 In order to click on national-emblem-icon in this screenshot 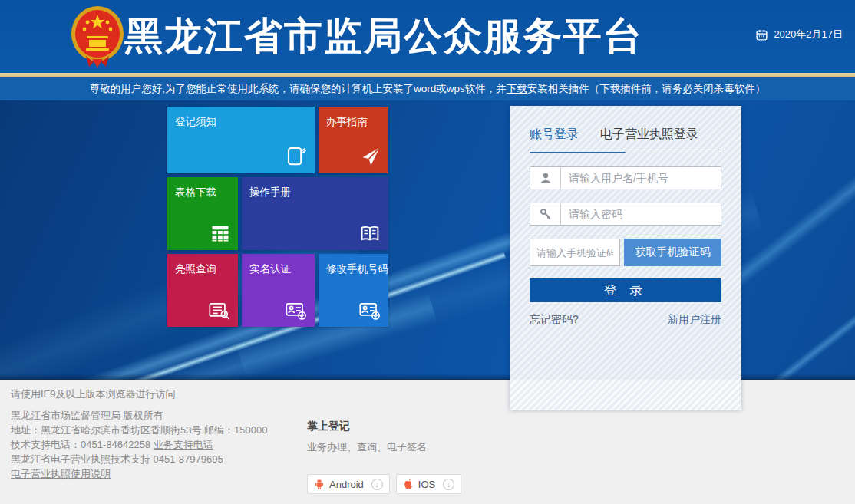, I will do `click(97, 37)`.